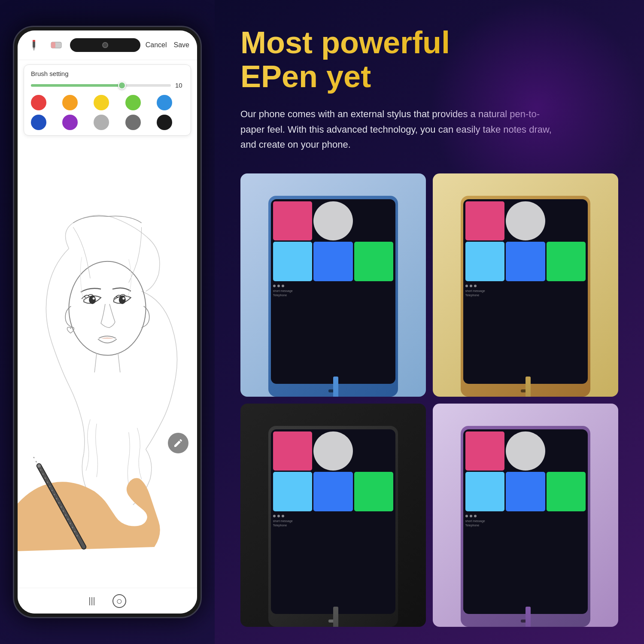 This screenshot has width=644, height=644. I want to click on color-dark-blue, so click(39, 122).